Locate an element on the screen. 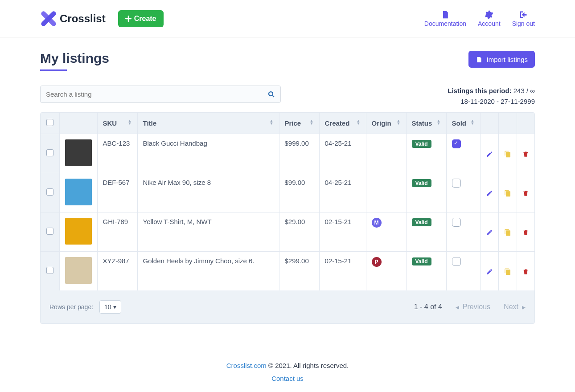 The width and height of the screenshot is (575, 392). documentation-icon is located at coordinates (445, 15).